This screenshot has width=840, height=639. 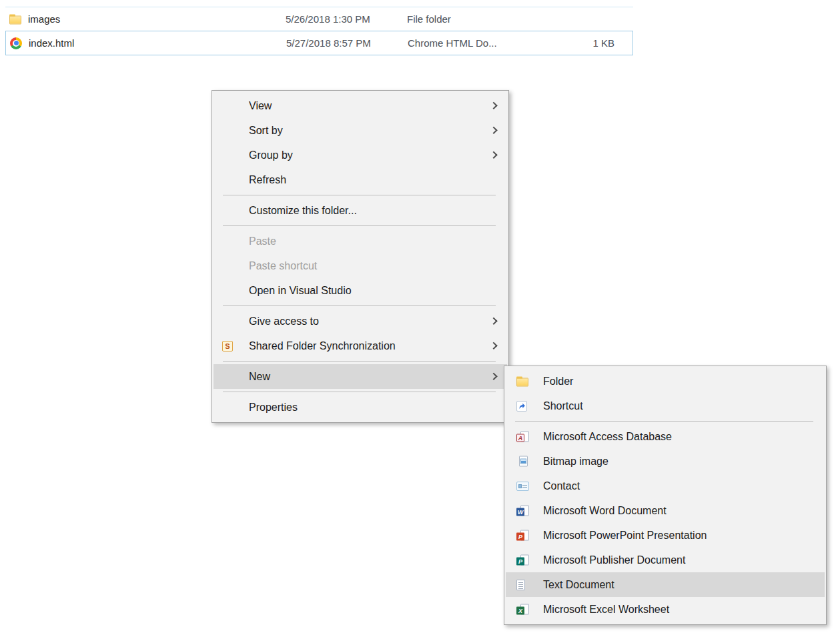 I want to click on access-icon, so click(x=523, y=436).